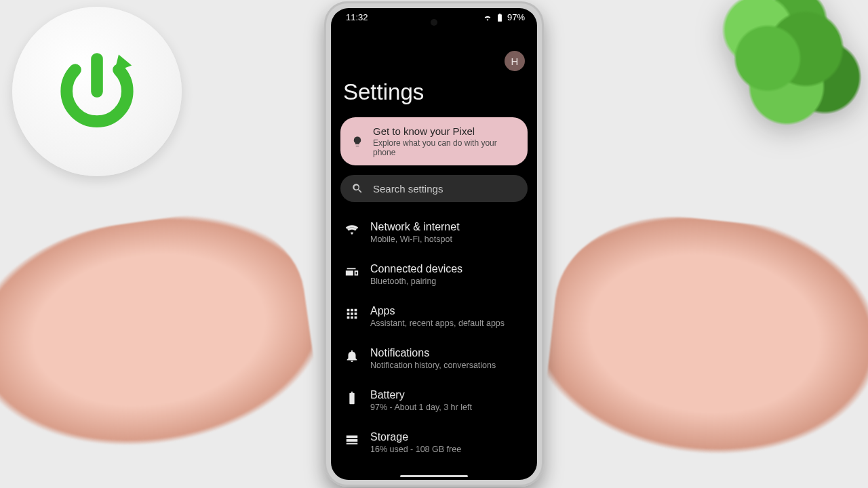  I want to click on item-subtitle: 97% - About 1 day, 3 hr left, so click(421, 407).